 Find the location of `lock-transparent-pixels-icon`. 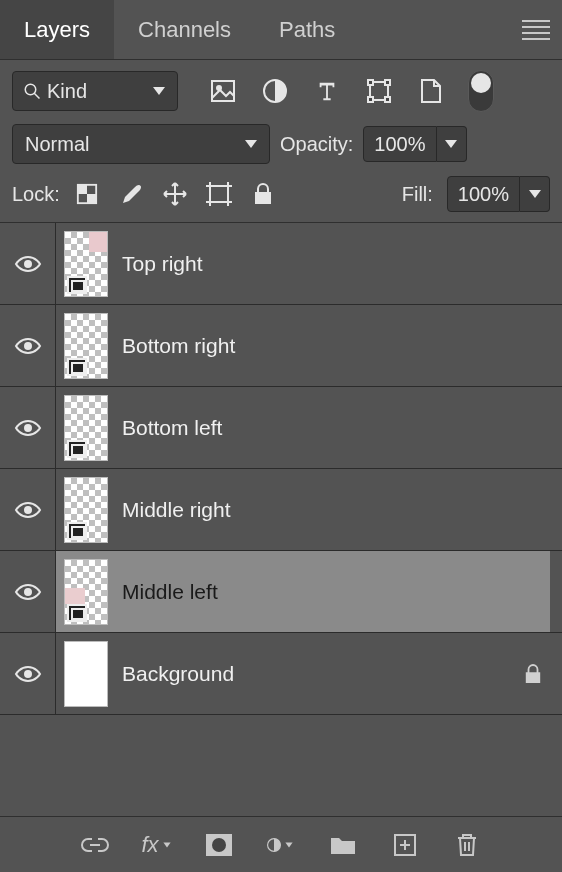

lock-transparent-pixels-icon is located at coordinates (87, 194).